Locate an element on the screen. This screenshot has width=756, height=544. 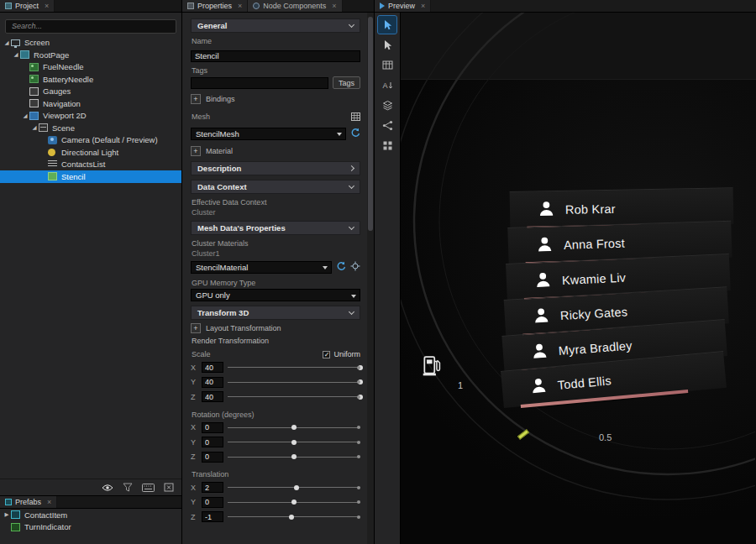
tree-item-rootpage: ◢ RootPage is located at coordinates (91, 55).